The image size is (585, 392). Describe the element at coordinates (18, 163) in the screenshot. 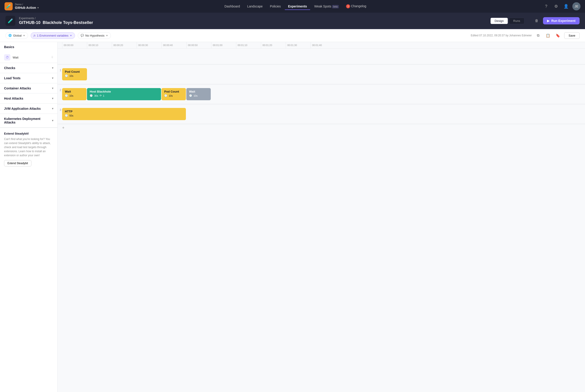

I see `extend-button: Extend Steadybit` at that location.